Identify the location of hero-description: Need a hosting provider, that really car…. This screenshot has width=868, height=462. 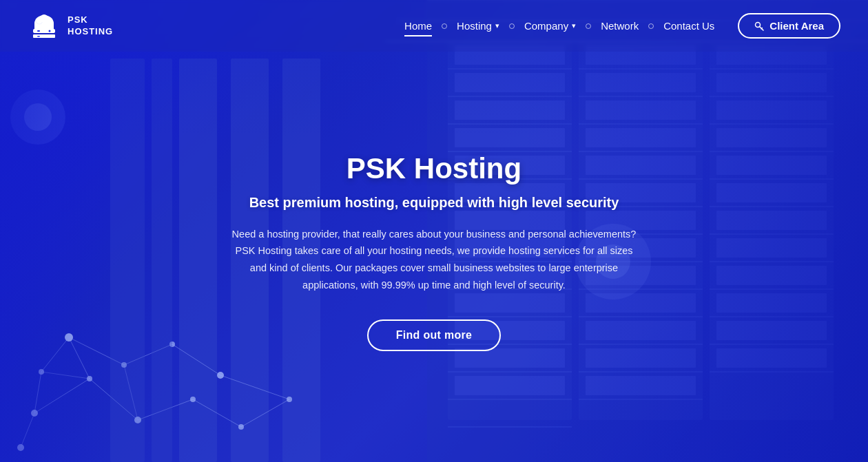
(434, 260).